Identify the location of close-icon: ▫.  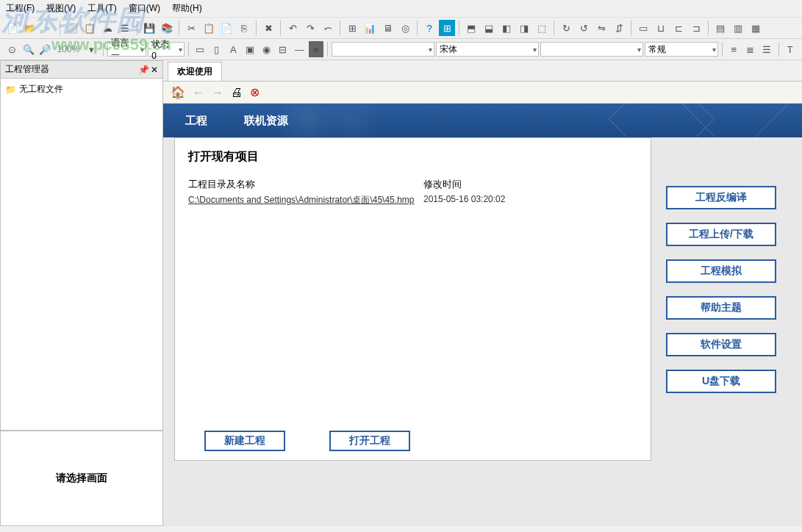
(48, 28).